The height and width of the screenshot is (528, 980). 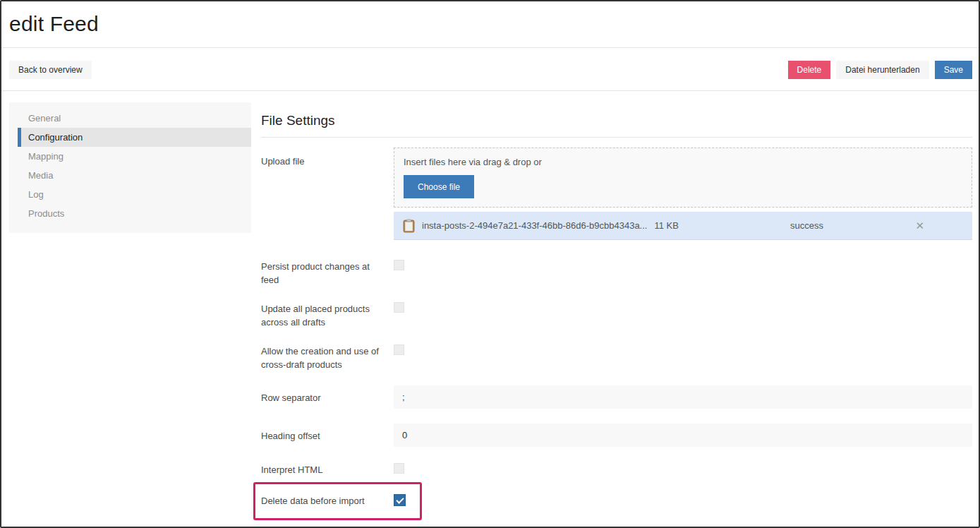 I want to click on upload-file-row: Upload file Insert files here via drag &…, so click(x=617, y=193).